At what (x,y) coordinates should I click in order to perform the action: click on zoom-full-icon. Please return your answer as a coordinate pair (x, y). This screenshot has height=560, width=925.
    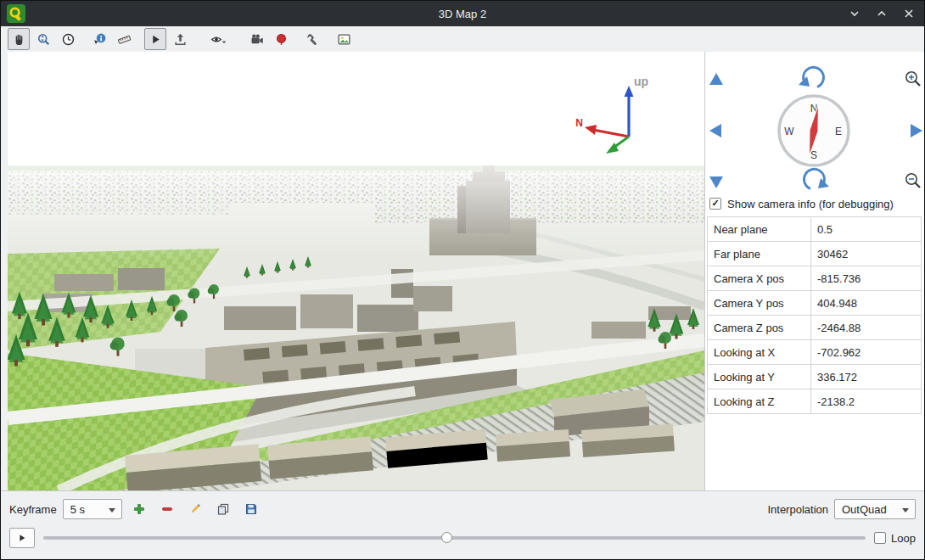
    Looking at the image, I should click on (44, 39).